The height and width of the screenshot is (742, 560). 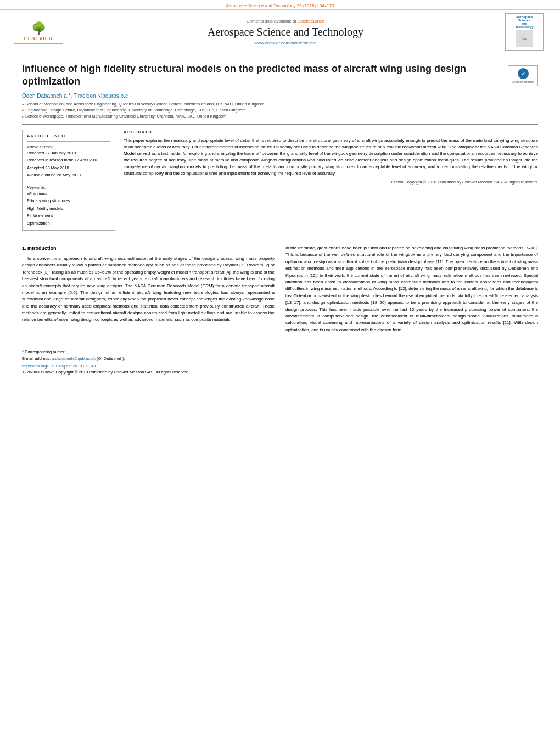 What do you see at coordinates (280, 359) in the screenshot?
I see `email-note: E-mail address: o.dababneh@qub.ac.uk (O.…` at bounding box center [280, 359].